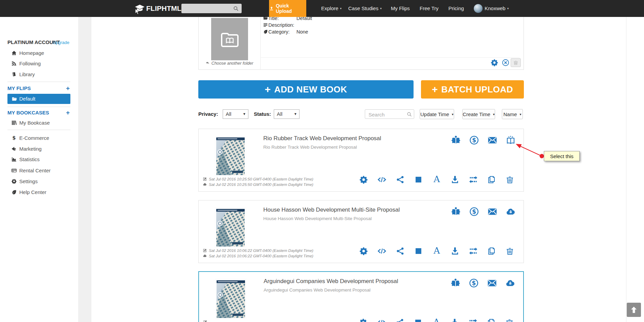 Image resolution: width=644 pixels, height=322 pixels. Describe the element at coordinates (287, 114) in the screenshot. I see `status-select: All ▼` at that location.